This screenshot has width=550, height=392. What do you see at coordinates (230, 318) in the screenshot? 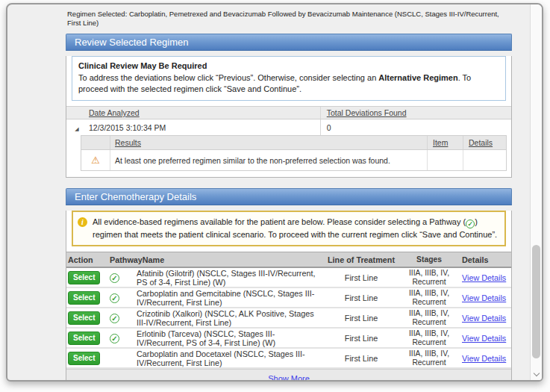
I see `regimen-name: Crizotinib (Xalkori) (NSCLC, ALK Positiv…` at bounding box center [230, 318].